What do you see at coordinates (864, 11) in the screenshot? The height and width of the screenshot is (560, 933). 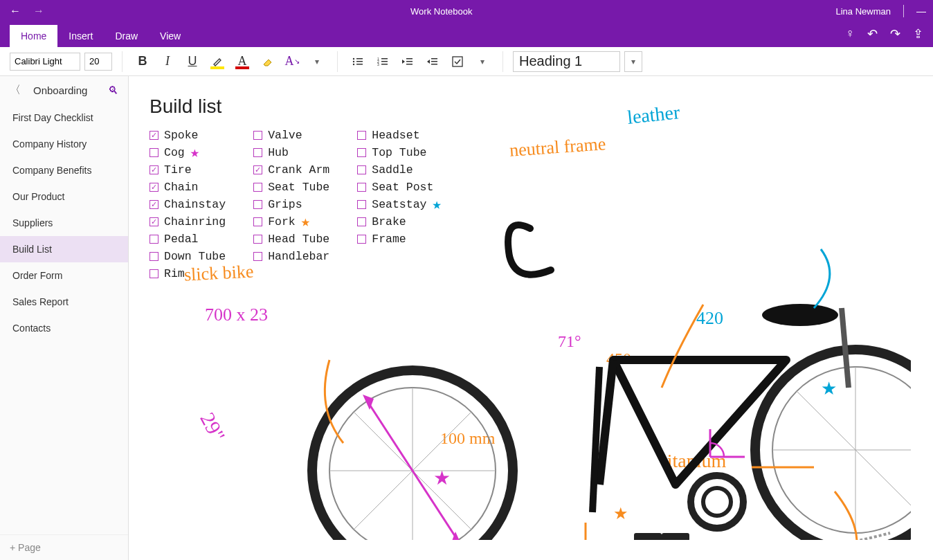 I see `user-name: Lina Newman` at bounding box center [864, 11].